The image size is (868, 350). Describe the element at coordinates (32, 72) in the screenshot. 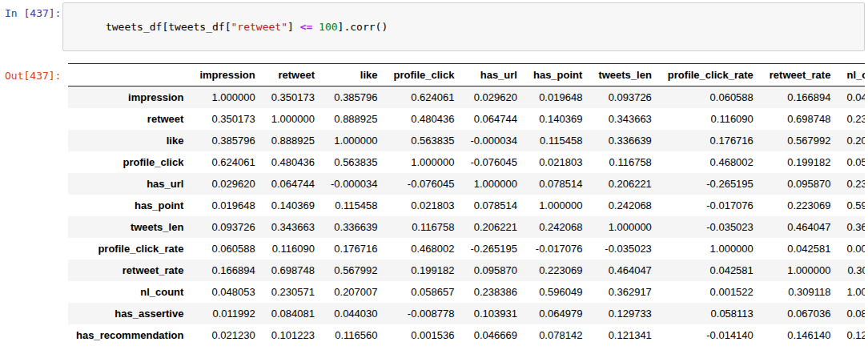

I see `out-prompt: Out[437]:` at that location.